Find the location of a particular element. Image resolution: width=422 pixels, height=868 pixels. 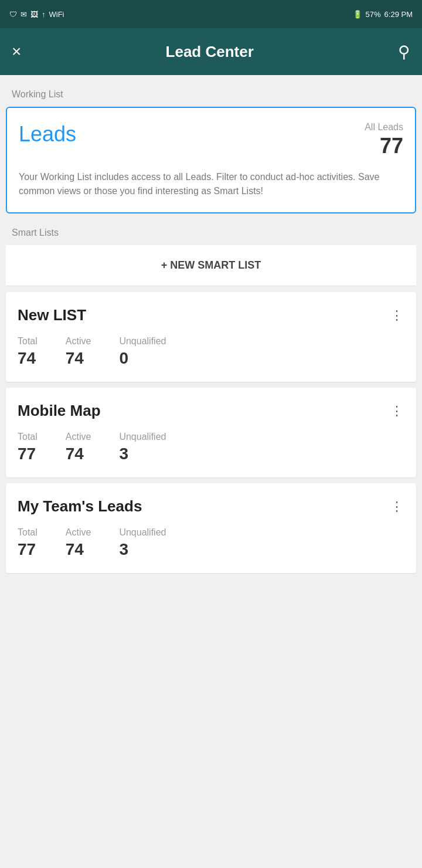

new-smart-list-button: + NEW SMART LIST is located at coordinates (211, 266).